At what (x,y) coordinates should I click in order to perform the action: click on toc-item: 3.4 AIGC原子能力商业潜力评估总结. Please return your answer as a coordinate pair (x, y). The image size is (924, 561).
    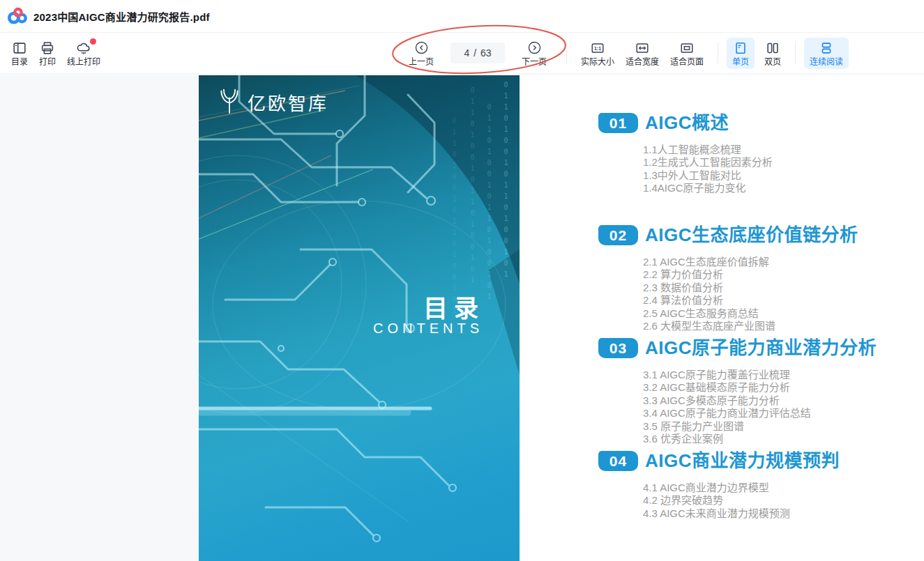
    Looking at the image, I should click on (727, 413).